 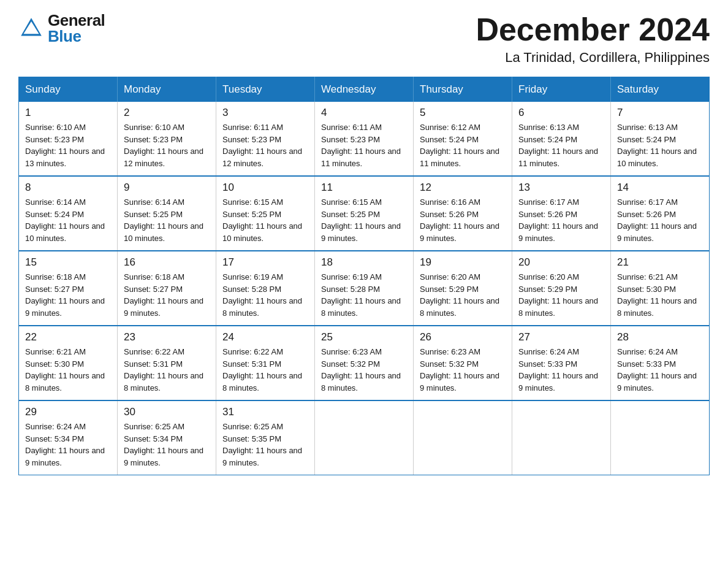 I want to click on calendar-day-cell: 15Sunrise: 6:18 AMSunset: 5:27 PMDayligh…, so click(x=69, y=288).